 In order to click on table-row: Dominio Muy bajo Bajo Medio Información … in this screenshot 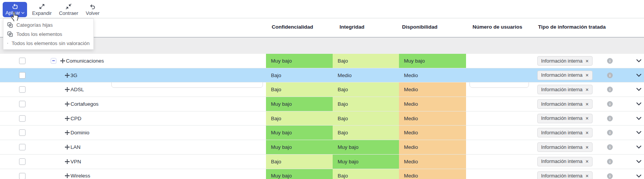, I will do `click(322, 133)`.